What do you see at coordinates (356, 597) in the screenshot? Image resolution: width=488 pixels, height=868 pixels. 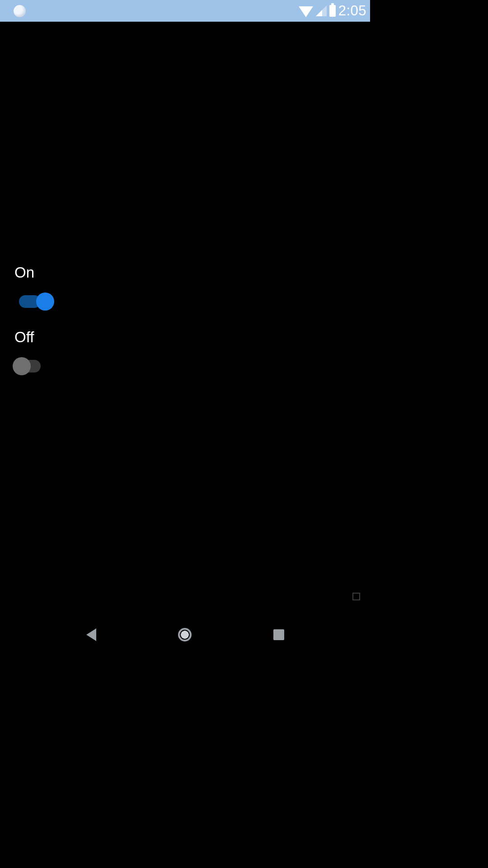 I see `crop-indicator-icon` at bounding box center [356, 597].